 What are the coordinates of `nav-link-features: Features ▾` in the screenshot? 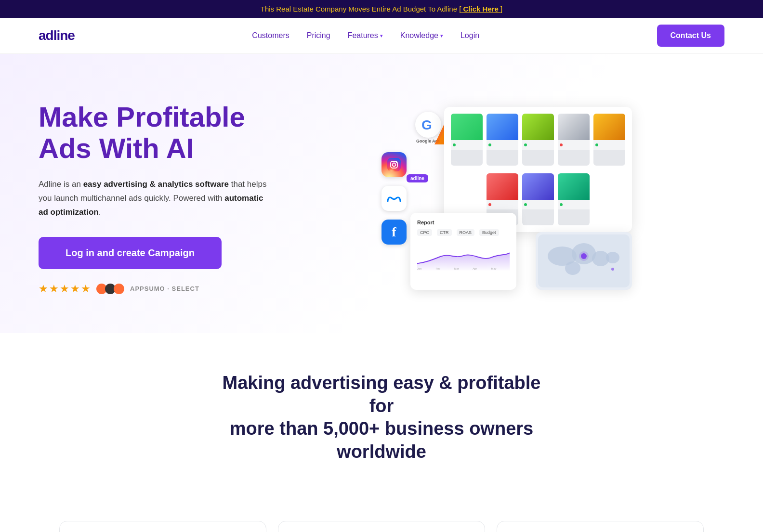 It's located at (365, 36).